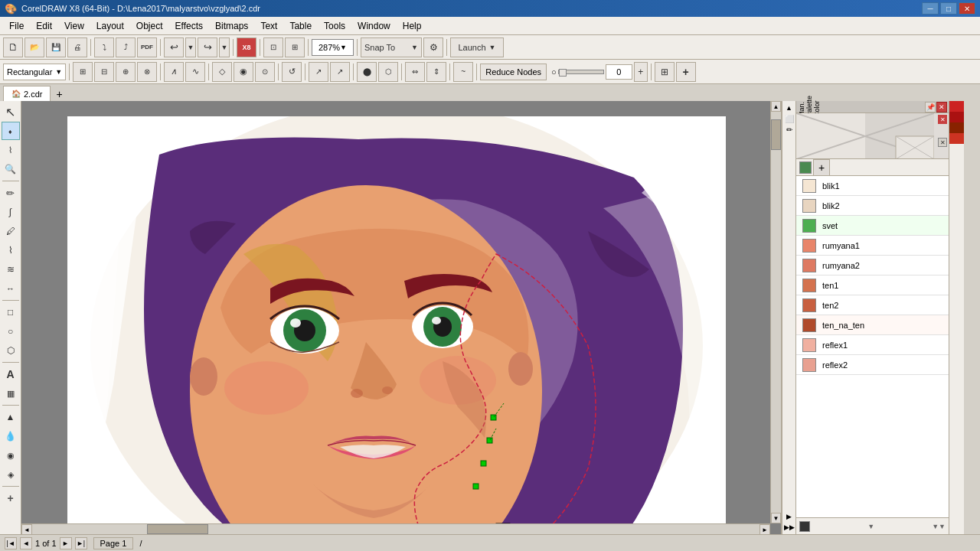 The image size is (980, 551). I want to click on panel-expand-2: ▶▶, so click(789, 527).